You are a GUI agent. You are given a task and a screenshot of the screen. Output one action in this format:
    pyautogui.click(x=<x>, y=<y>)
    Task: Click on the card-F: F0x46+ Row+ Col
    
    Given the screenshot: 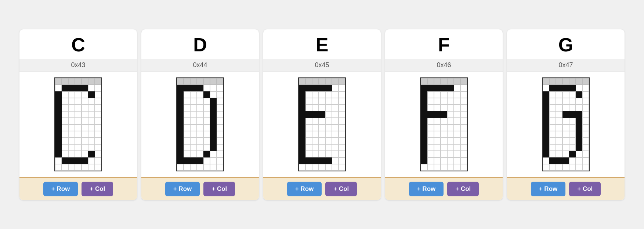 What is the action you would take?
    pyautogui.click(x=444, y=114)
    